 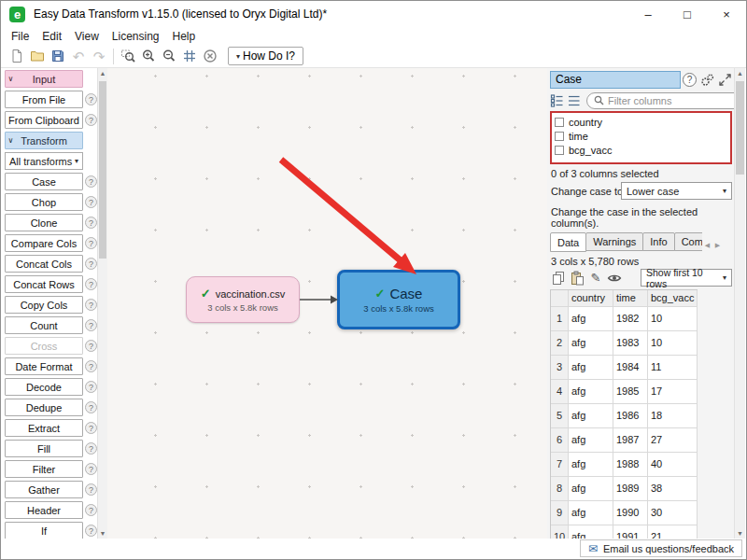 I want to click on input-section-header: ∨ Input, so click(x=44, y=78).